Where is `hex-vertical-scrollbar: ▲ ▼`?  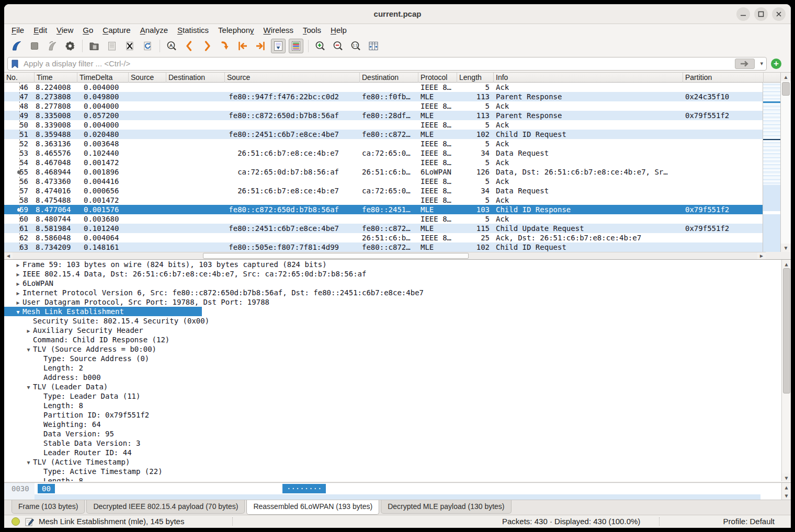 hex-vertical-scrollbar: ▲ ▼ is located at coordinates (786, 491).